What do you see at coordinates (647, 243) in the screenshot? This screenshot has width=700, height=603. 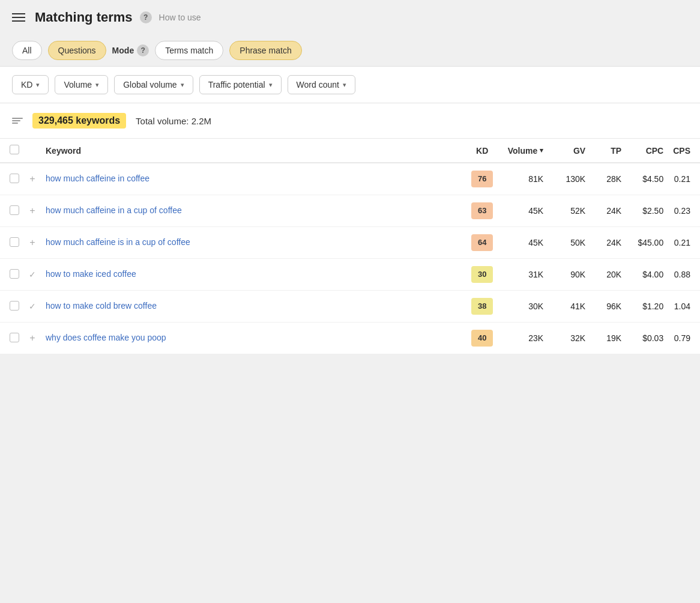 I see `cpc-cell: $45.00` at bounding box center [647, 243].